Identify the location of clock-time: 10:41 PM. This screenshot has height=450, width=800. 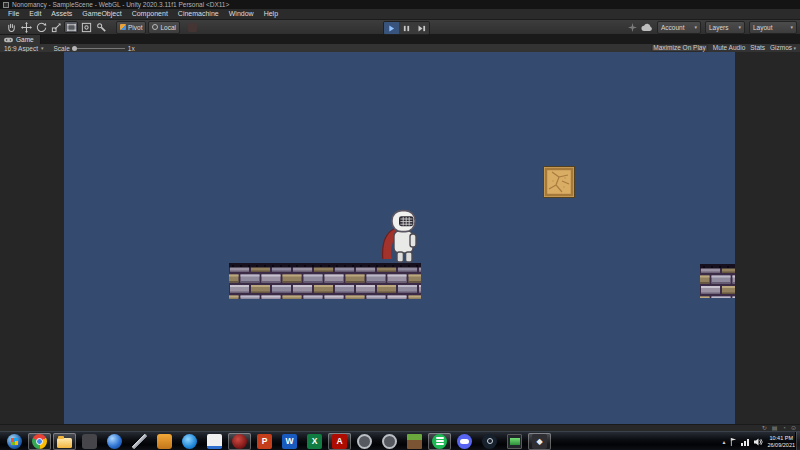
(781, 438).